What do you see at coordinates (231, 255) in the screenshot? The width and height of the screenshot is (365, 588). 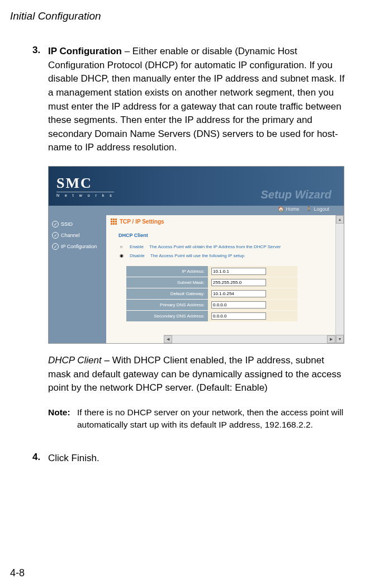 I see `radio-disable-row: ◉ Disable The Access Point will use the …` at bounding box center [231, 255].